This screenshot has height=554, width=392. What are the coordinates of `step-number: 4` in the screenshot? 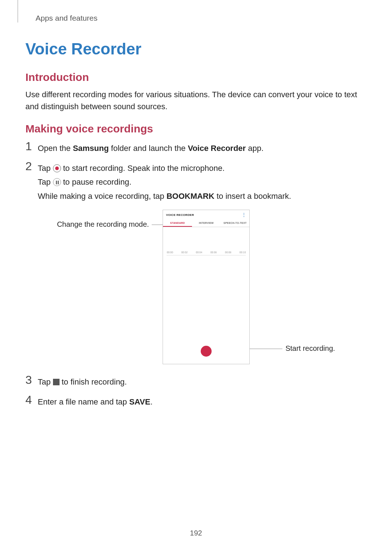 It's located at (32, 400).